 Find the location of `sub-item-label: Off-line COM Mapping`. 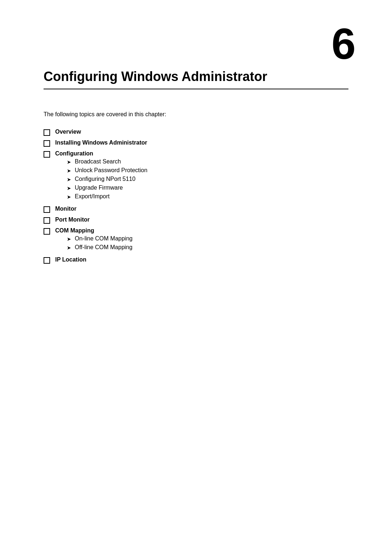

sub-item-label: Off-line COM Mapping is located at coordinates (104, 247).